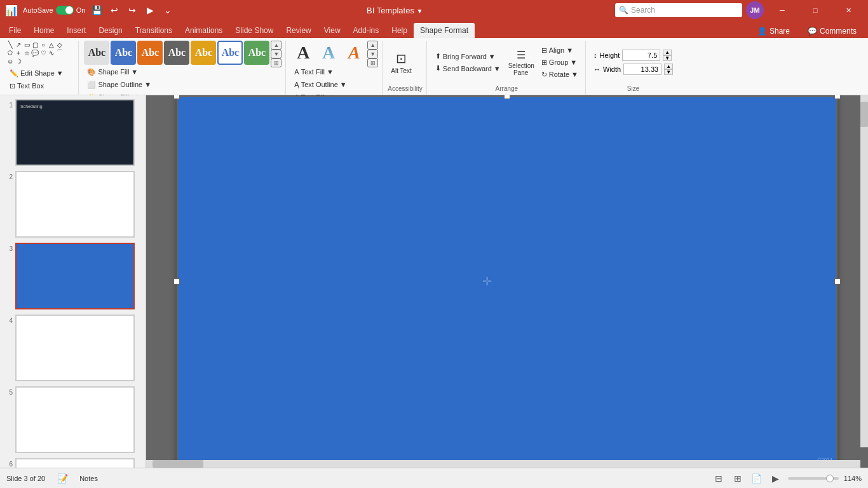 The image size is (868, 488). I want to click on shape-outline-button: ⬜ Shape Outline ▼, so click(183, 85).